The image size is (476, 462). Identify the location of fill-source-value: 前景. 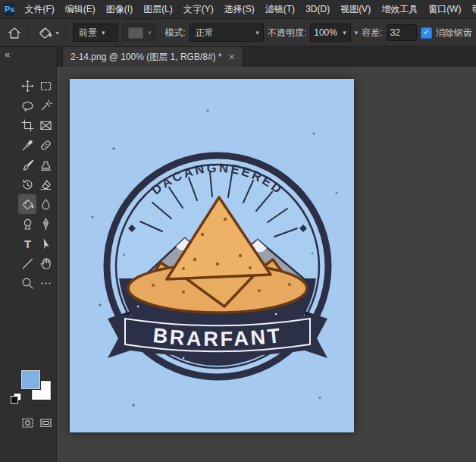
(88, 33).